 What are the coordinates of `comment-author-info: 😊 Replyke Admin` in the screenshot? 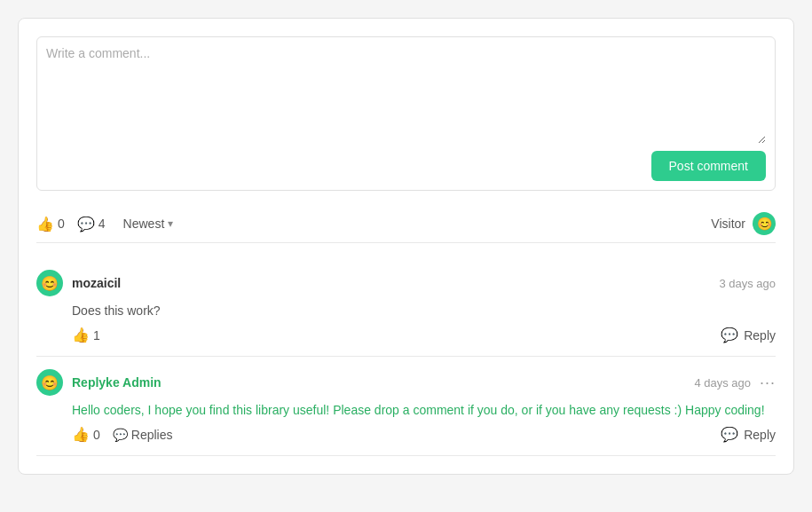 It's located at (99, 382).